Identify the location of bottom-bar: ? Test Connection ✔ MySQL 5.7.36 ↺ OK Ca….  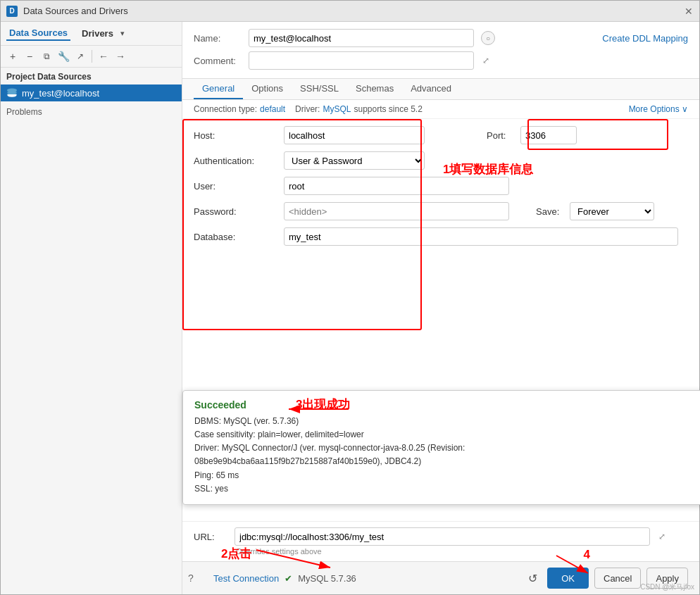
(441, 577).